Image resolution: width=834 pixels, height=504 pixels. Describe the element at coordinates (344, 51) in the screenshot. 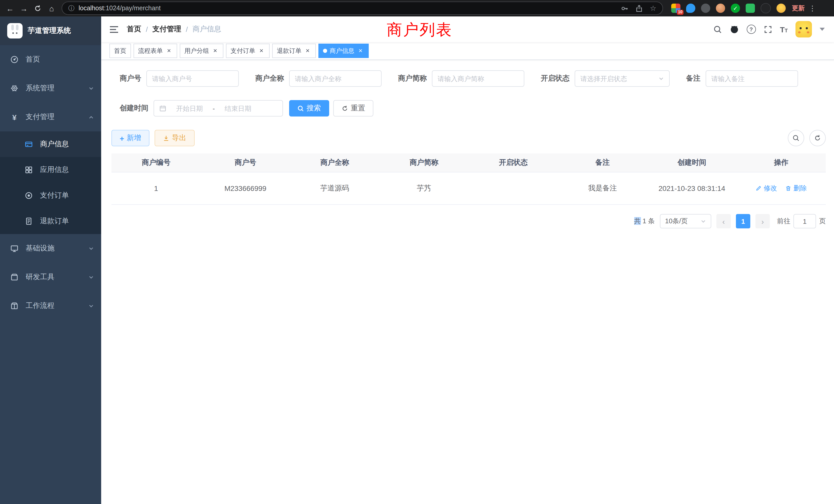

I see `tab-merchant-info: 商户信息 ×` at that location.